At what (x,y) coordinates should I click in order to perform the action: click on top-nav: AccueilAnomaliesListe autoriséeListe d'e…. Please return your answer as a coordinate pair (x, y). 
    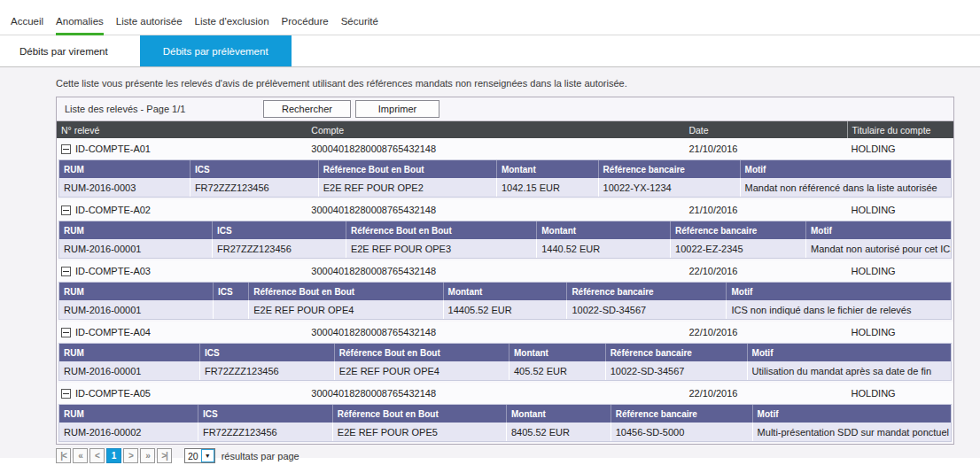
    Looking at the image, I should click on (490, 18).